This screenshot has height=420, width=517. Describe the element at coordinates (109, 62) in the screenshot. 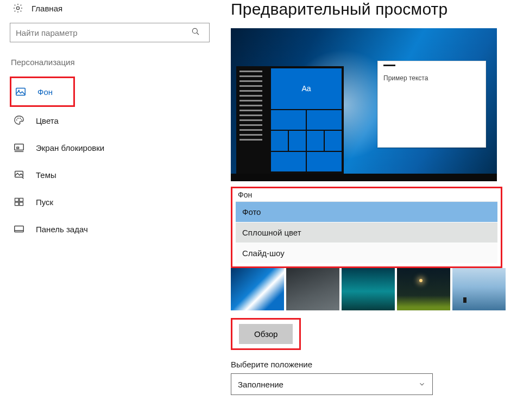

I see `section-title: Персонализация` at that location.